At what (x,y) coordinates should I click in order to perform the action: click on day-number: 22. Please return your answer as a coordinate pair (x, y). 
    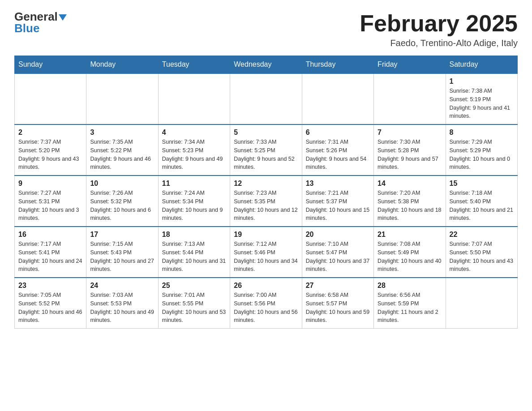
    Looking at the image, I should click on (482, 235).